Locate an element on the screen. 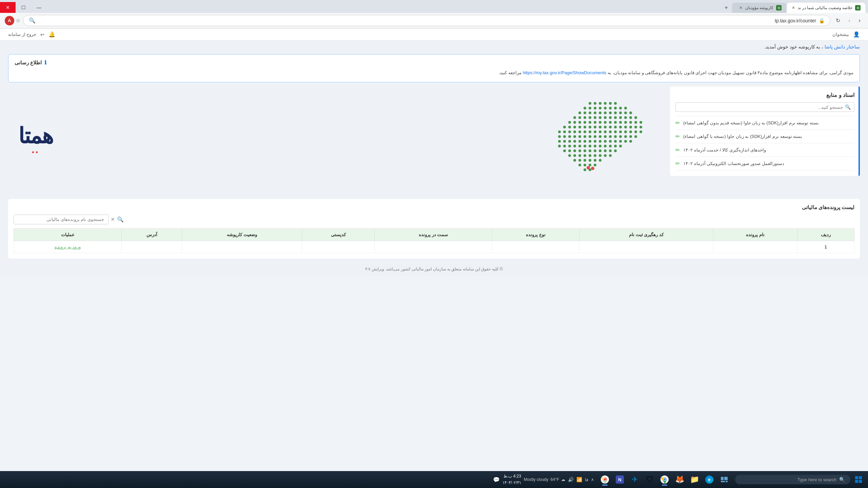 The image size is (868, 488). firefox-app: 🦊 is located at coordinates (679, 480).